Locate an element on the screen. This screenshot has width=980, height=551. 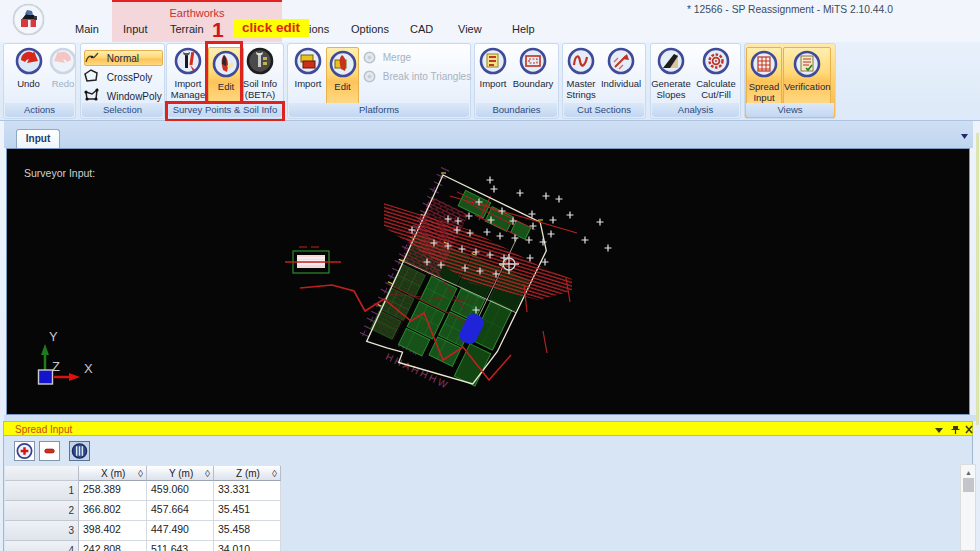
svg-text: Y is located at coordinates (54, 336).